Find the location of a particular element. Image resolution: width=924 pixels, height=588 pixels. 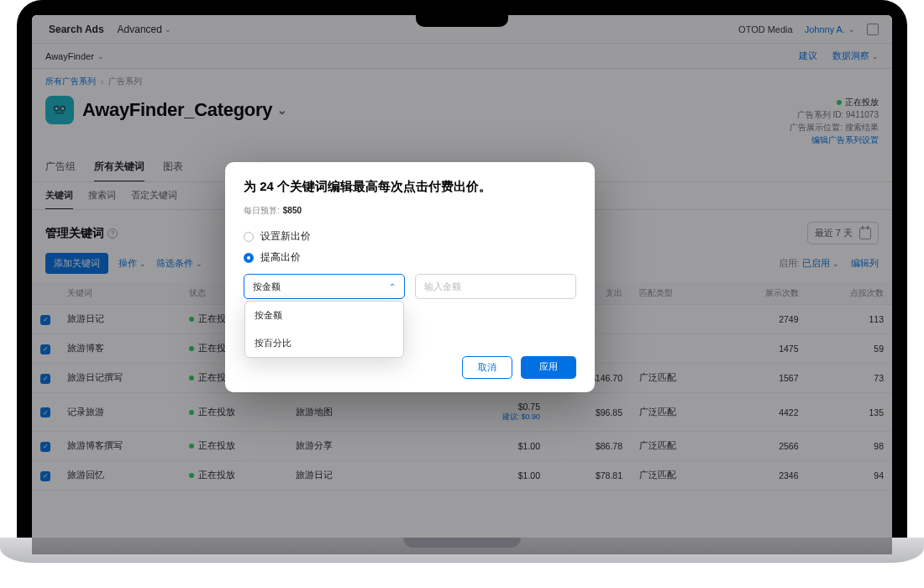

option-by-percent: 按百分比 is located at coordinates (324, 343).